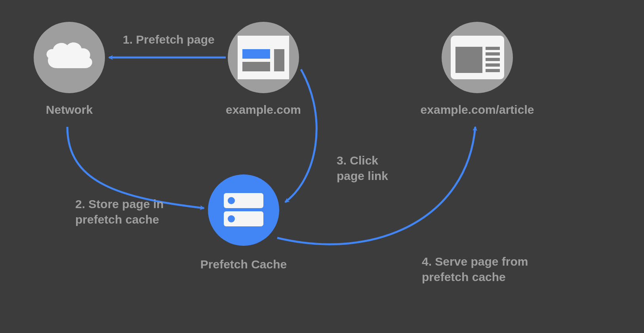 The width and height of the screenshot is (644, 333). Describe the element at coordinates (475, 269) in the screenshot. I see `edge-label-serve: 4. Serve page from prefetch cache` at that location.